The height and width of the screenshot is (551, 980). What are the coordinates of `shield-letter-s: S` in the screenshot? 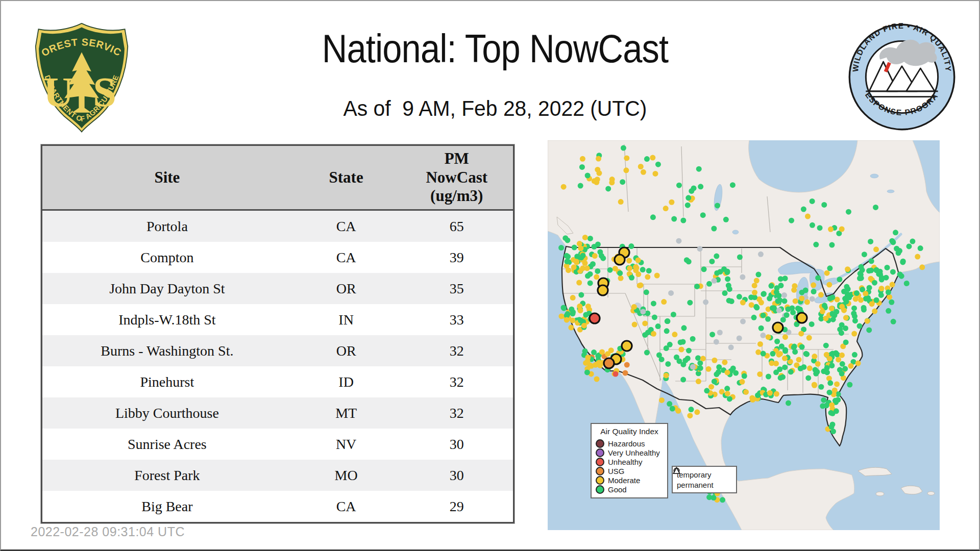 It's located at (105, 92).